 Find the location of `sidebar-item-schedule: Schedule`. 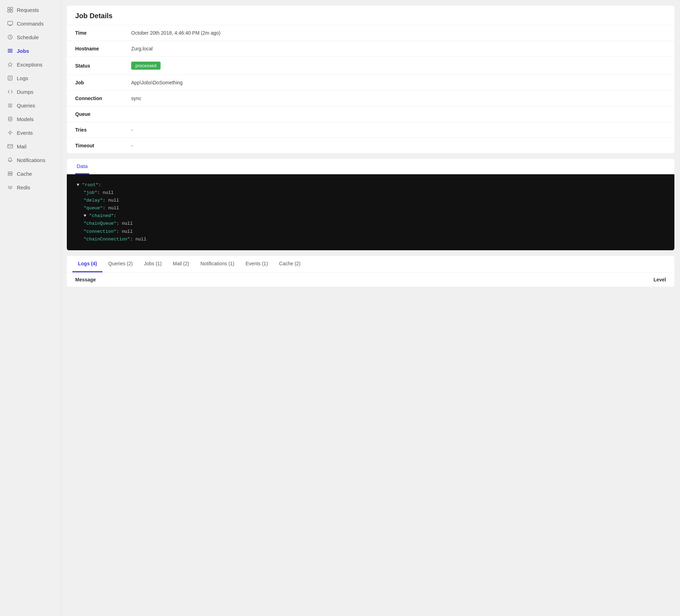

sidebar-item-schedule: Schedule is located at coordinates (30, 37).